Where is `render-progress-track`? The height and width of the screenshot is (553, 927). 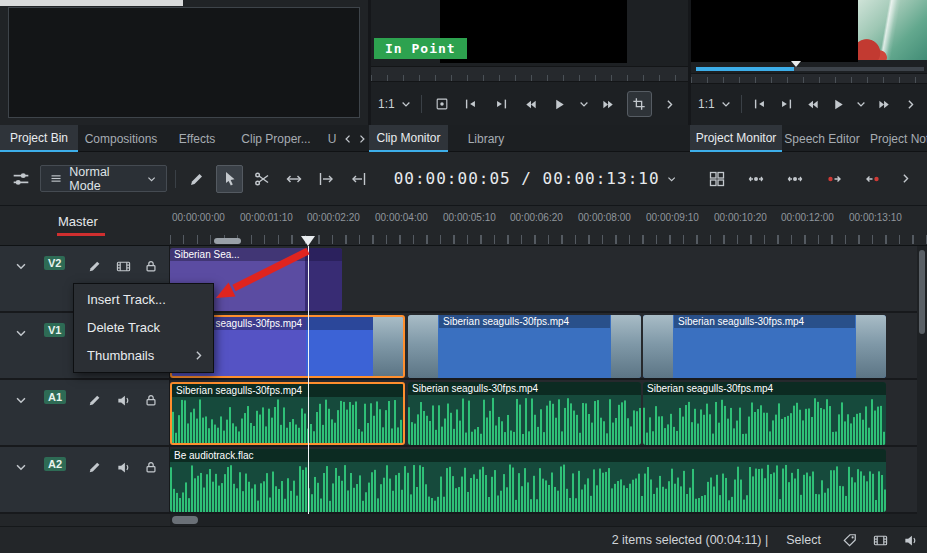 render-progress-track is located at coordinates (810, 69).